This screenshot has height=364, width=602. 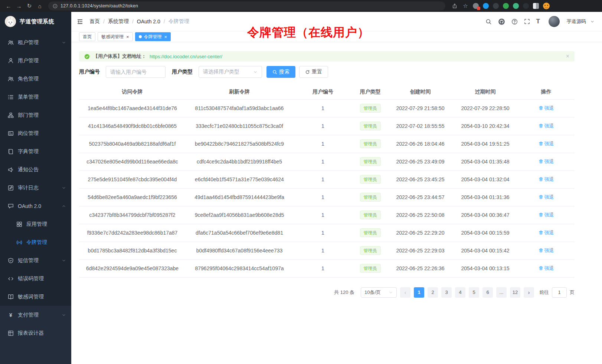 What do you see at coordinates (546, 6) in the screenshot?
I see `browser-profile-avatar` at bounding box center [546, 6].